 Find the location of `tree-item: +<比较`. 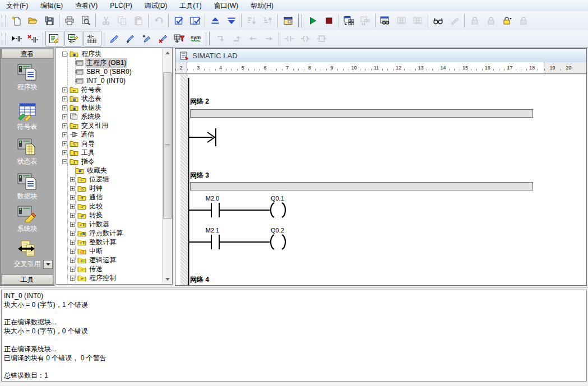

tree-item: +<比较 is located at coordinates (109, 206).